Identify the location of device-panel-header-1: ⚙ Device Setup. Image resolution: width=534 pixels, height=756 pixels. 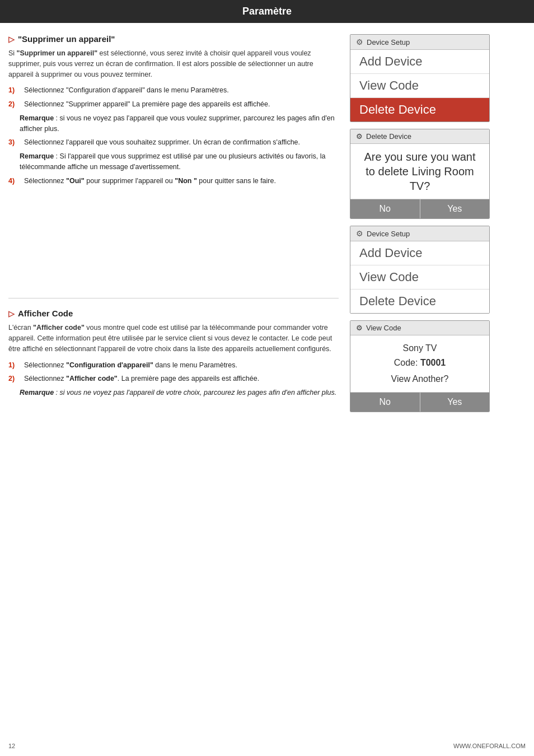
(420, 43).